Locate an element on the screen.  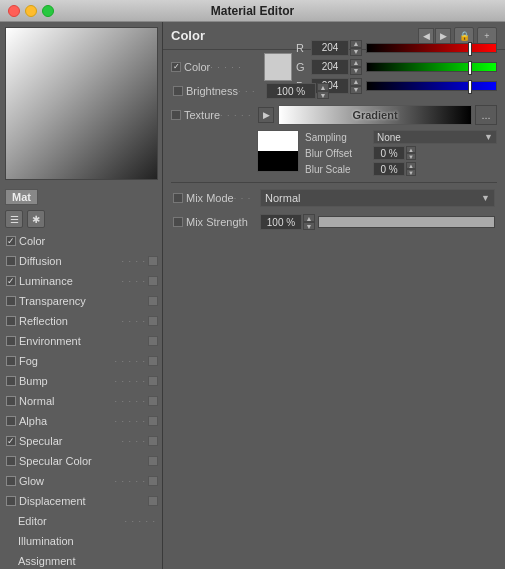
channel-name-4: Reflection is located at coordinates (69, 321).